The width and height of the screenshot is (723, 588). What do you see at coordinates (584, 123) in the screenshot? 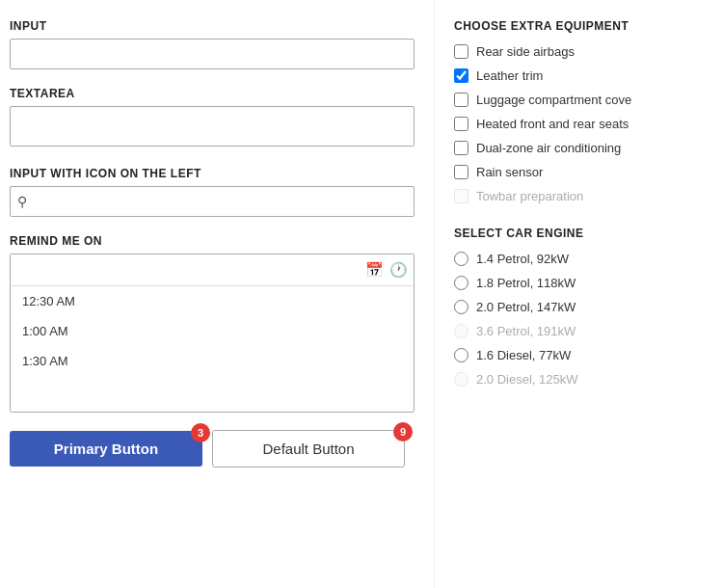
I see `checkbox-item: Heated front and rear seats` at bounding box center [584, 123].